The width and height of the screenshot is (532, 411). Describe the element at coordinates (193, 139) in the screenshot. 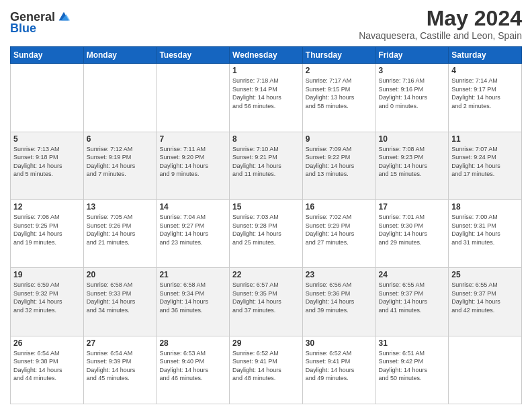

I see `day-number: 7` at that location.